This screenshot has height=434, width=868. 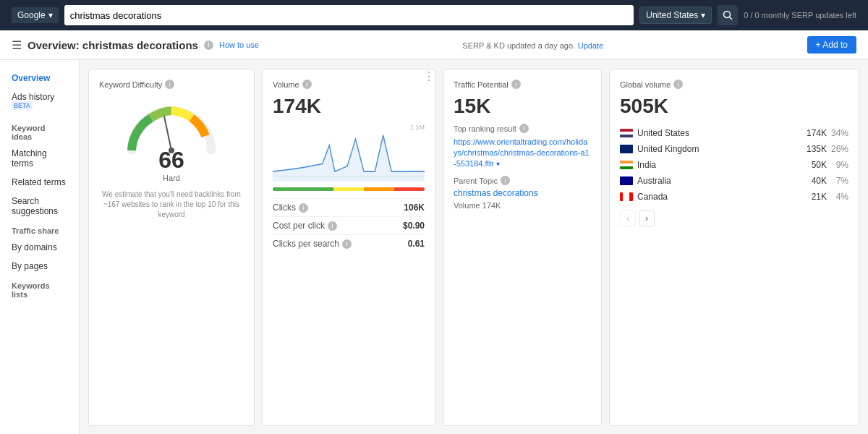 I want to click on traffic-value: 15K, so click(x=522, y=106).